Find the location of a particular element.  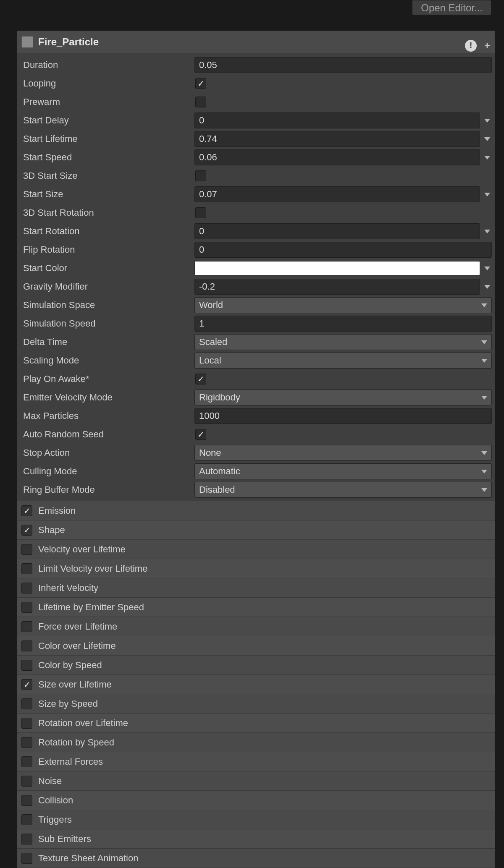

module-row: Color over Lifetime is located at coordinates (256, 646).